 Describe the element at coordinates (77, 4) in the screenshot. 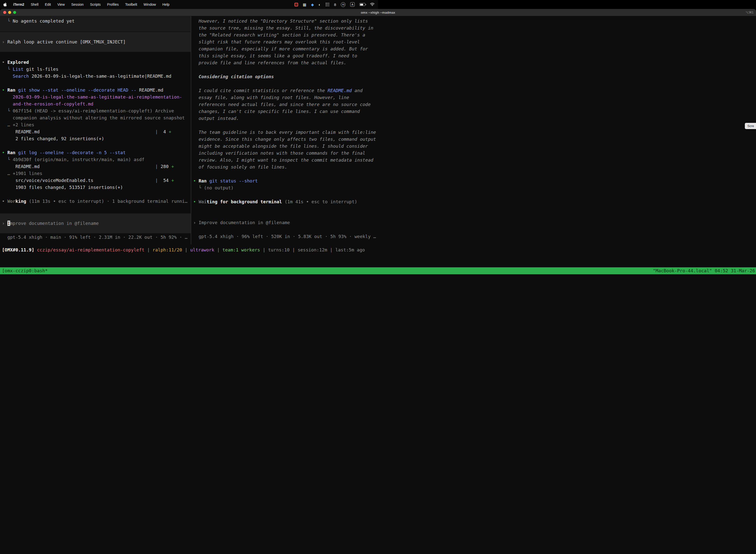

I see `menu-item-session: Session` at that location.